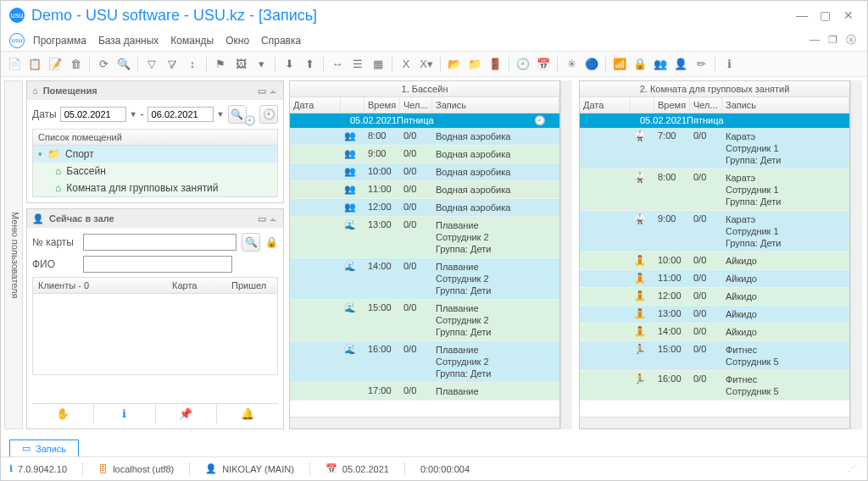  I want to click on tb-image-dd-icon: ▾, so click(261, 64).